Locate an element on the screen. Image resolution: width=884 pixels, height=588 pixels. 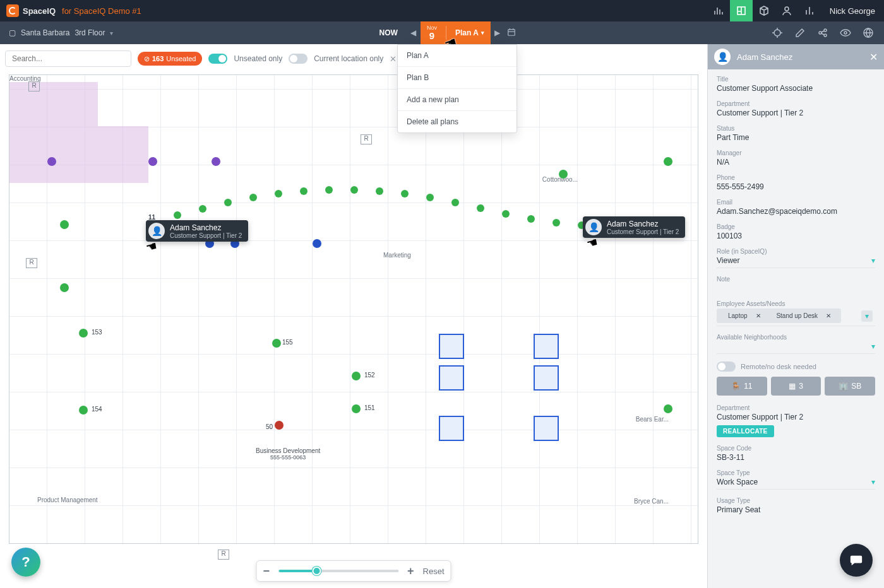
location-selector: ▢ Santa Barbara 3rd Floor ▾ is located at coordinates (61, 33).